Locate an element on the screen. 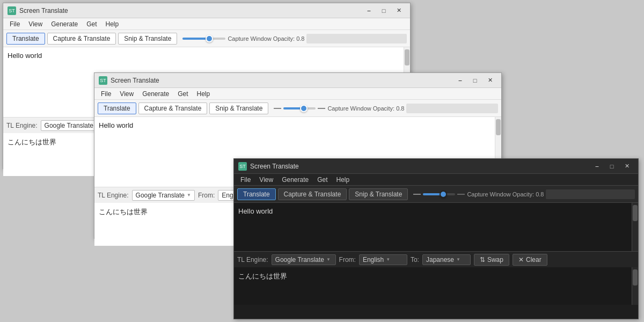 This screenshot has width=644, height=322. input-panel-3: Hello world is located at coordinates (436, 227).